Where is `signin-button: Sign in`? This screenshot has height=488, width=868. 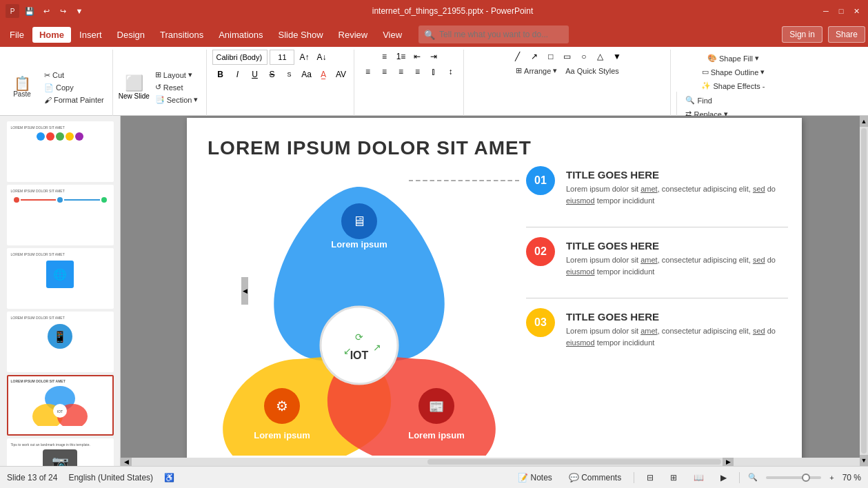 signin-button: Sign in is located at coordinates (803, 34).